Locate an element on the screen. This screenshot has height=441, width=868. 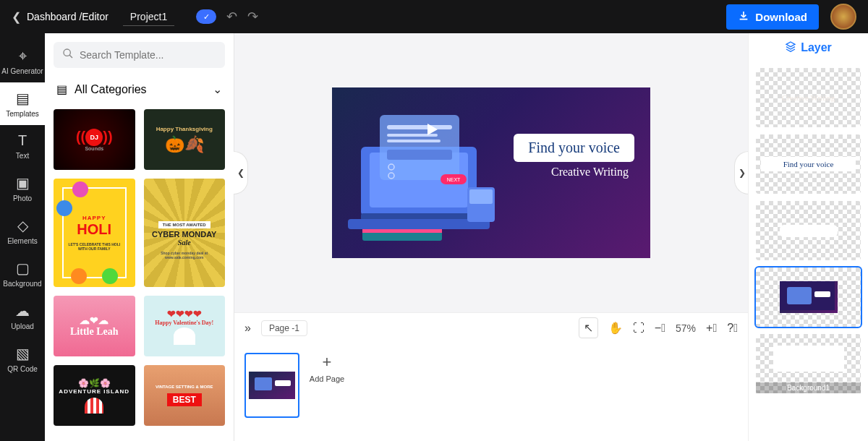
search-input-wrap is located at coordinates (139, 55).